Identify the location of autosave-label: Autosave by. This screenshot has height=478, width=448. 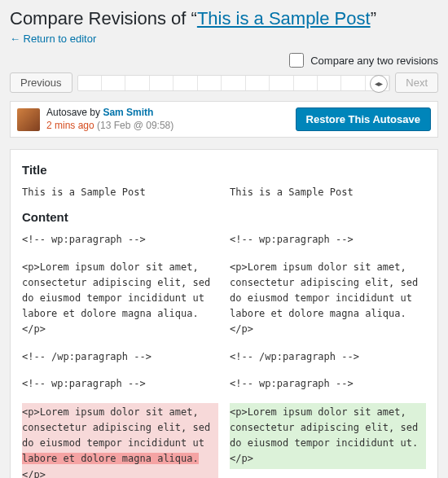
(75, 112).